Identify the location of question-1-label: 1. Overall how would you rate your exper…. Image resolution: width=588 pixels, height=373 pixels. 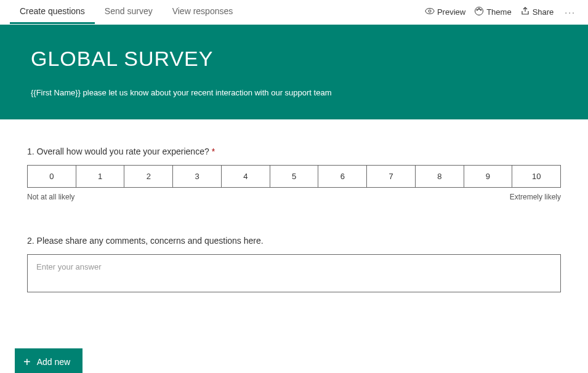
(294, 151).